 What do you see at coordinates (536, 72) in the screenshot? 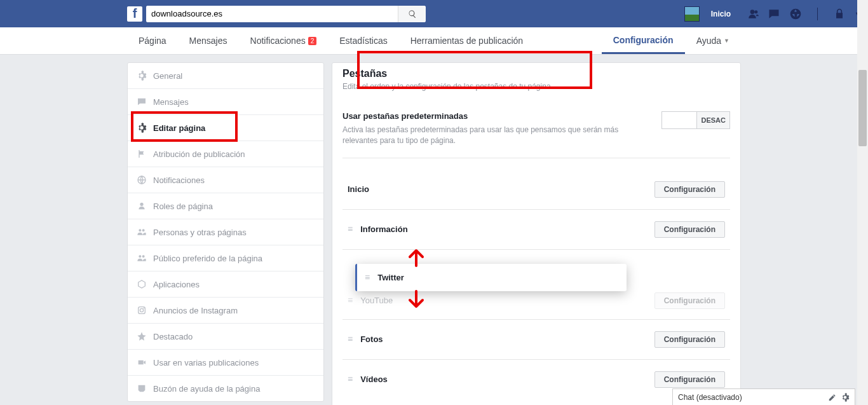
I see `section-title: Pestañas` at bounding box center [536, 72].